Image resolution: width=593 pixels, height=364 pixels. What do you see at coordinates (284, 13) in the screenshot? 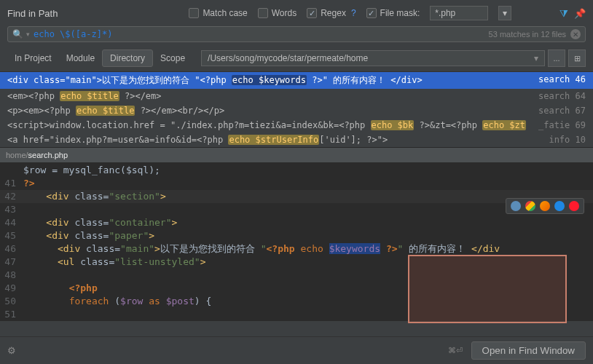
I see `words-label: Words` at bounding box center [284, 13].